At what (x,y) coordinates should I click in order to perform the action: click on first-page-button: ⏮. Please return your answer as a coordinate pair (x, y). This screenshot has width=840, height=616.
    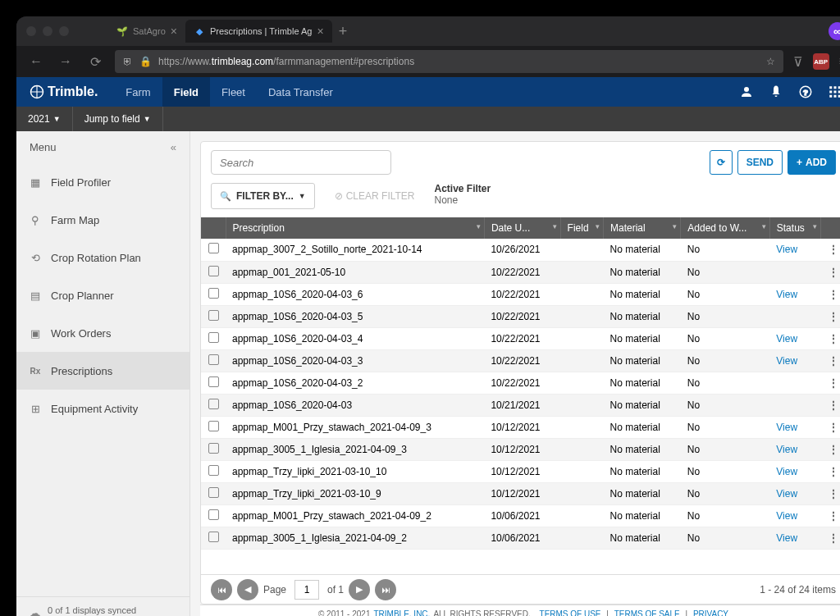
    Looking at the image, I should click on (221, 590).